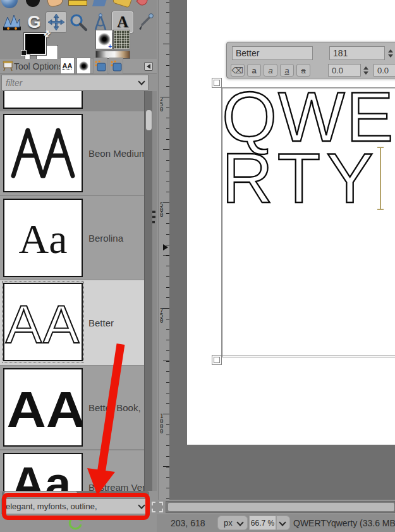 The height and width of the screenshot is (532, 395). Describe the element at coordinates (100, 66) in the screenshot. I see `patterns-tab-icon` at that location.